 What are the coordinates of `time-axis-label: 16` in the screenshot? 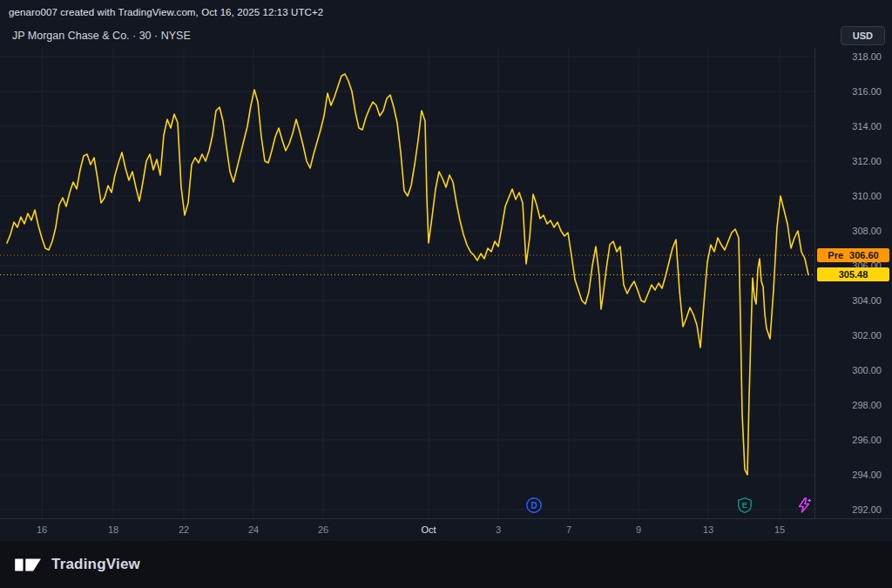 It's located at (42, 530).